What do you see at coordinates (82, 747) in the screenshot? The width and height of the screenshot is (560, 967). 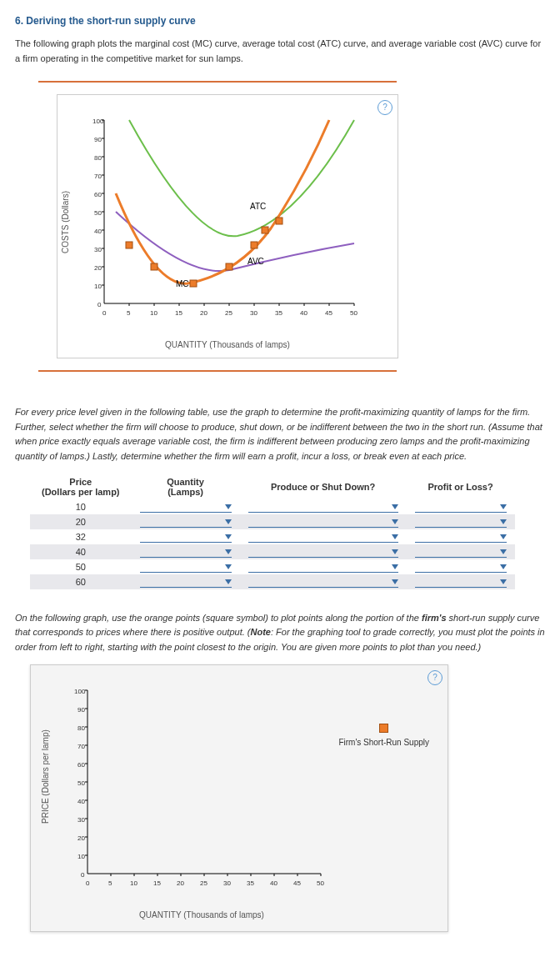 I see `svg-text: 70` at bounding box center [82, 747].